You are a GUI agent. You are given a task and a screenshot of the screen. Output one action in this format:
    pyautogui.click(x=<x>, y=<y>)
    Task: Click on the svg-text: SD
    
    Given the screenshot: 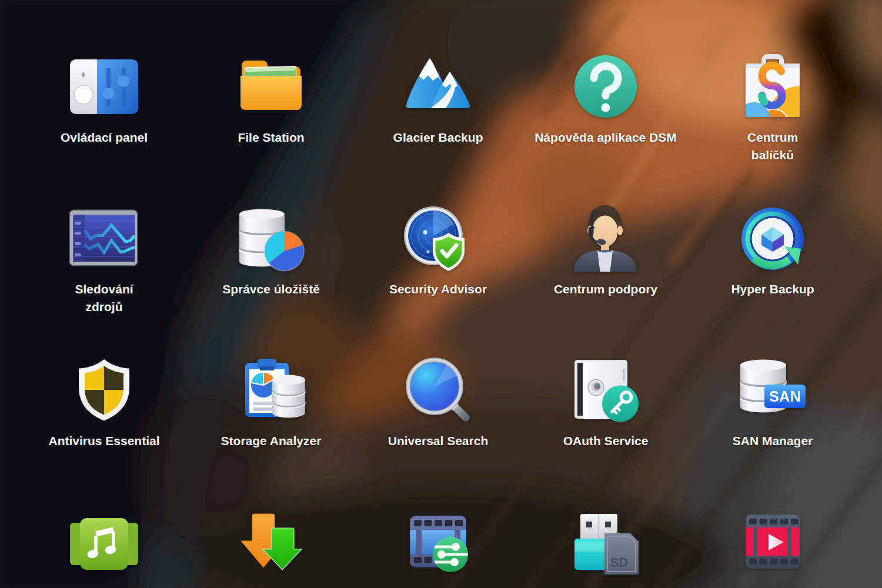 What is the action you would take?
    pyautogui.click(x=620, y=562)
    